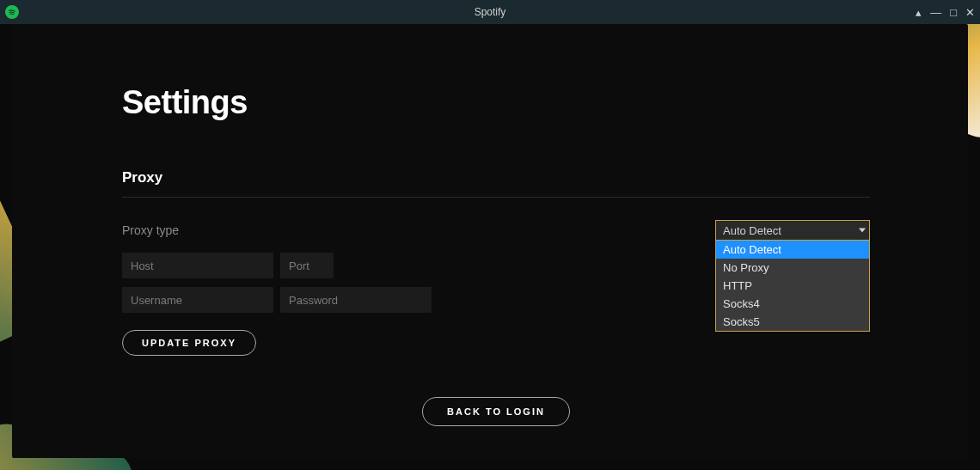 Image resolution: width=980 pixels, height=470 pixels. What do you see at coordinates (490, 12) in the screenshot?
I see `window-titlebar: Spotify ▴ — □ ✕` at bounding box center [490, 12].